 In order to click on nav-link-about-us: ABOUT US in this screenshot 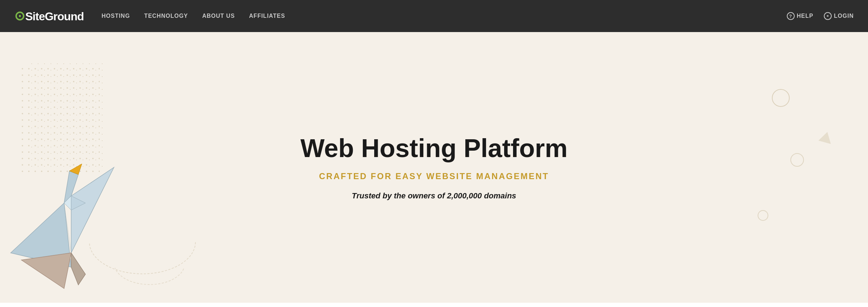, I will do `click(219, 16)`.